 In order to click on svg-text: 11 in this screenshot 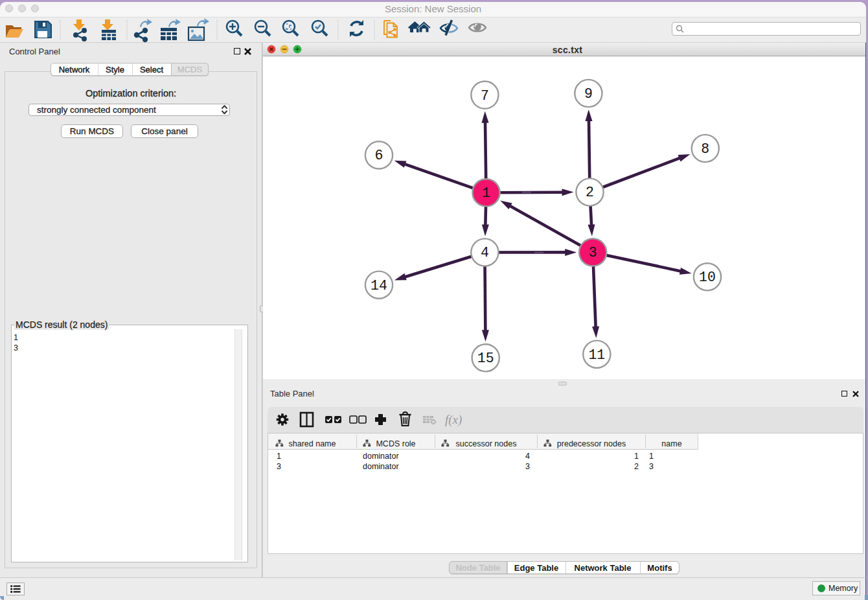, I will do `click(597, 355)`.